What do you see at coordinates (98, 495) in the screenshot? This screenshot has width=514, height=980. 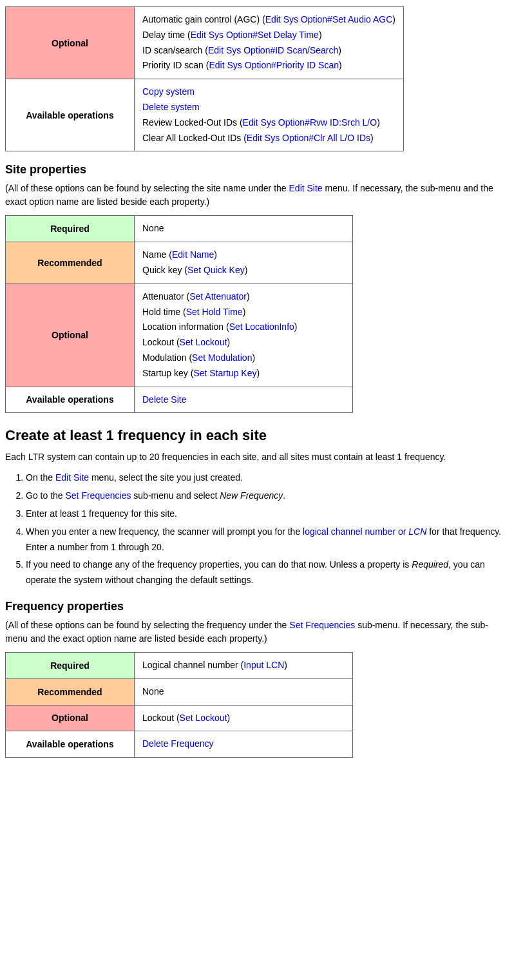 I see `link-set-frequencies: Set Frequencies` at bounding box center [98, 495].